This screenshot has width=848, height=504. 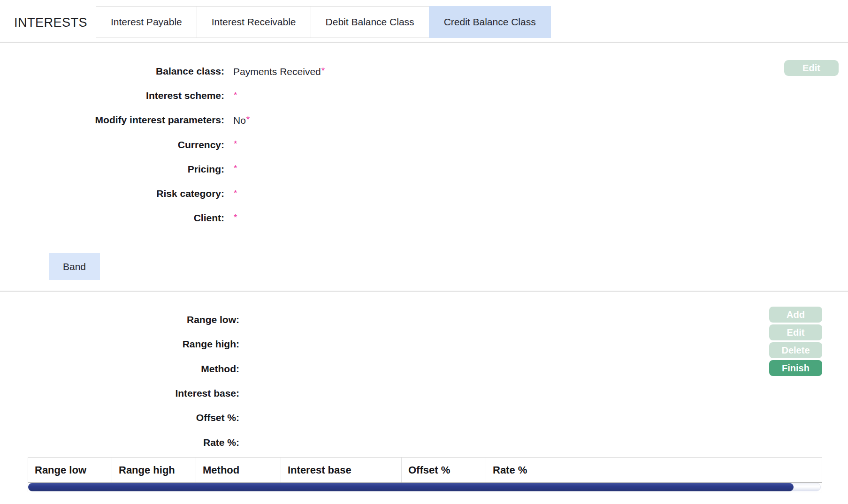 What do you see at coordinates (796, 368) in the screenshot?
I see `finish-button: Finish` at bounding box center [796, 368].